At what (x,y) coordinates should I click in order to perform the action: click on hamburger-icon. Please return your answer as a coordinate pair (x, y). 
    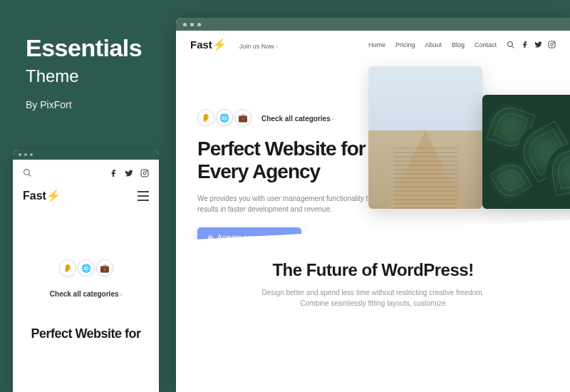
    Looking at the image, I should click on (143, 196).